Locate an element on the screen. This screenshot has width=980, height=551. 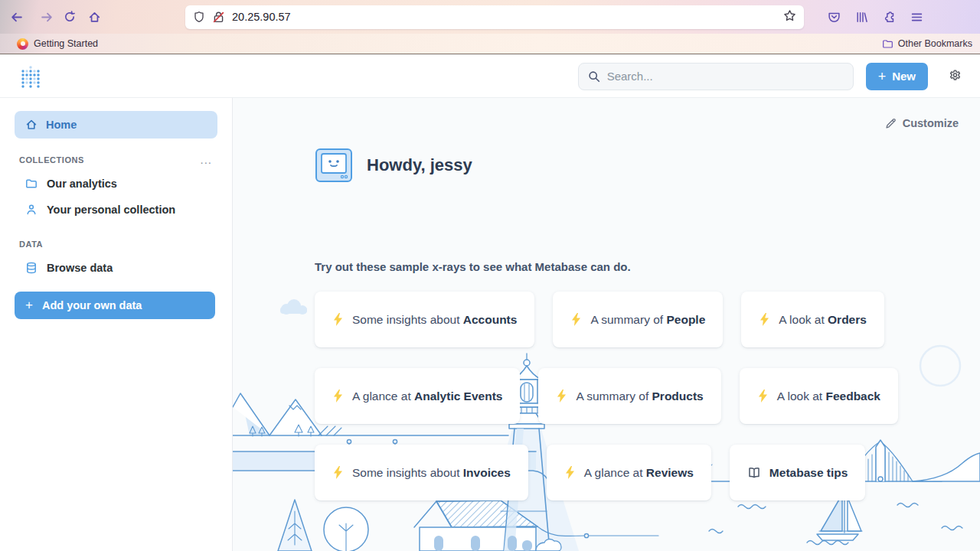
bookmark-getting-started: Getting Started is located at coordinates (57, 44).